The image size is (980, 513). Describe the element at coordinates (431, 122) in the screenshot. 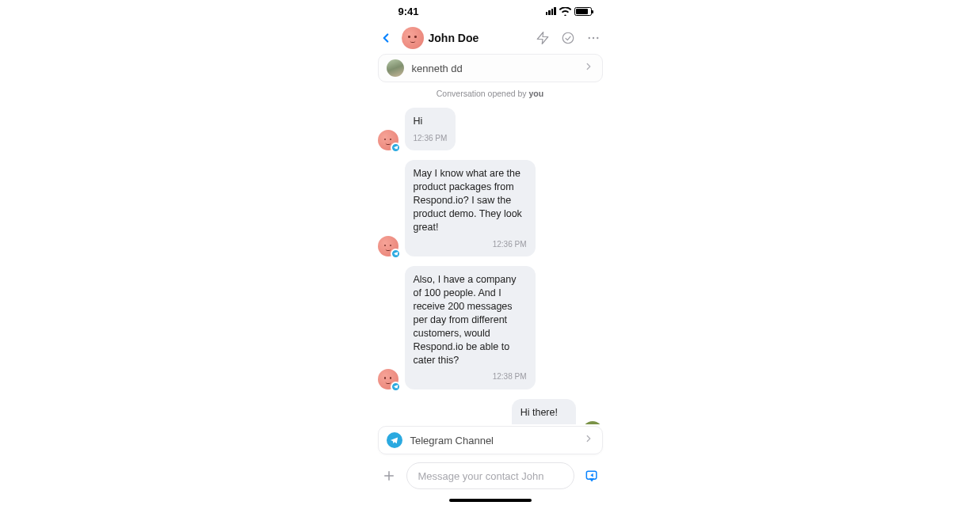

I see `message-text: Hi` at that location.